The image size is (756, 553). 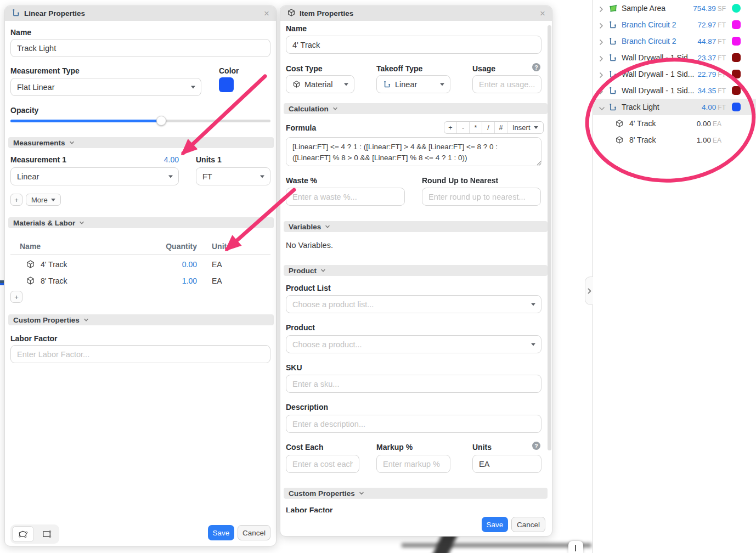 What do you see at coordinates (550, 238) in the screenshot?
I see `panel-scrollbar` at bounding box center [550, 238].